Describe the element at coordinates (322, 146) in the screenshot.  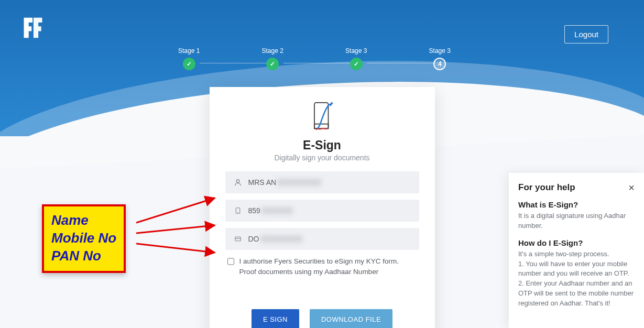
I see `card-title: E-Sign` at that location.